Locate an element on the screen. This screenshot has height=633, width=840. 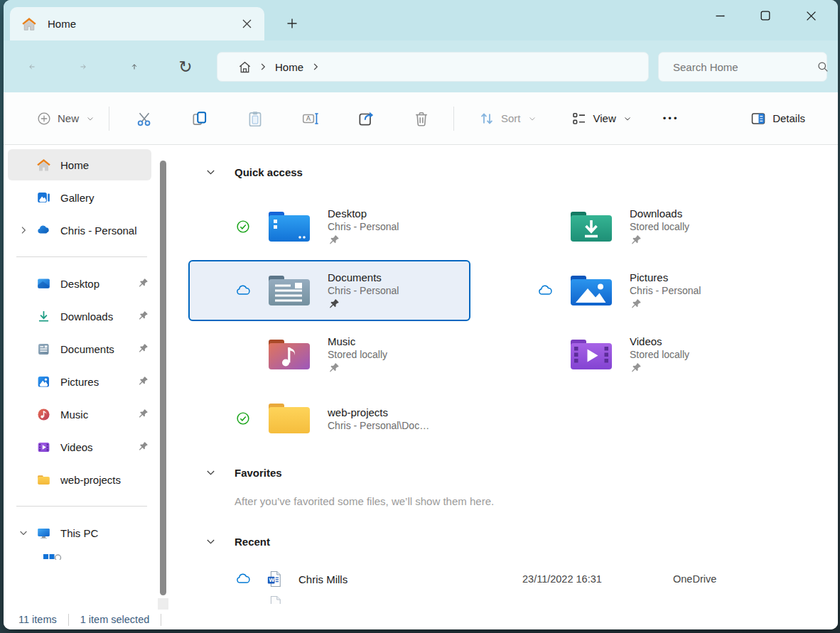
file-tile-pictures: Pictures Chris - Personal is located at coordinates (631, 291).